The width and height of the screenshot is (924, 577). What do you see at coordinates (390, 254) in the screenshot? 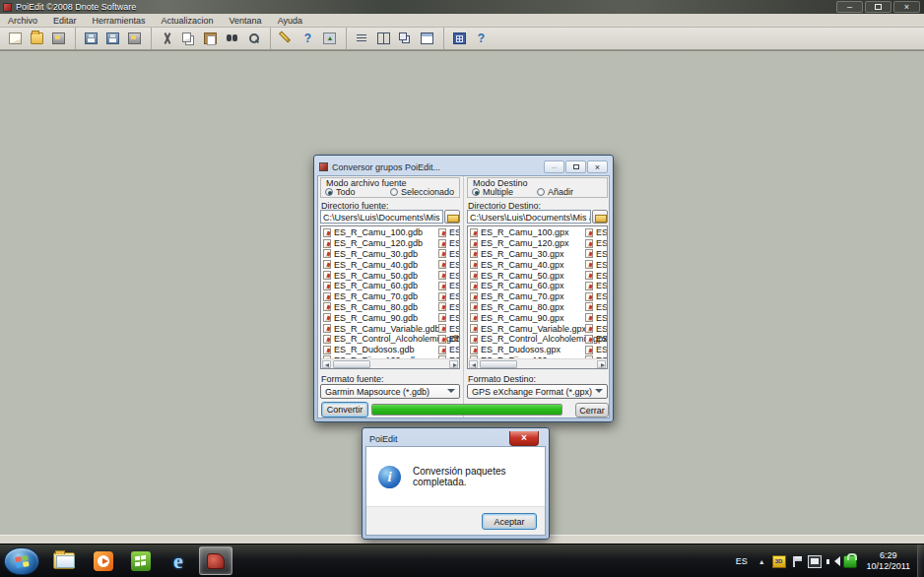
I see `file-list-item: ES_R_Camu_30.gdbES` at bounding box center [390, 254].